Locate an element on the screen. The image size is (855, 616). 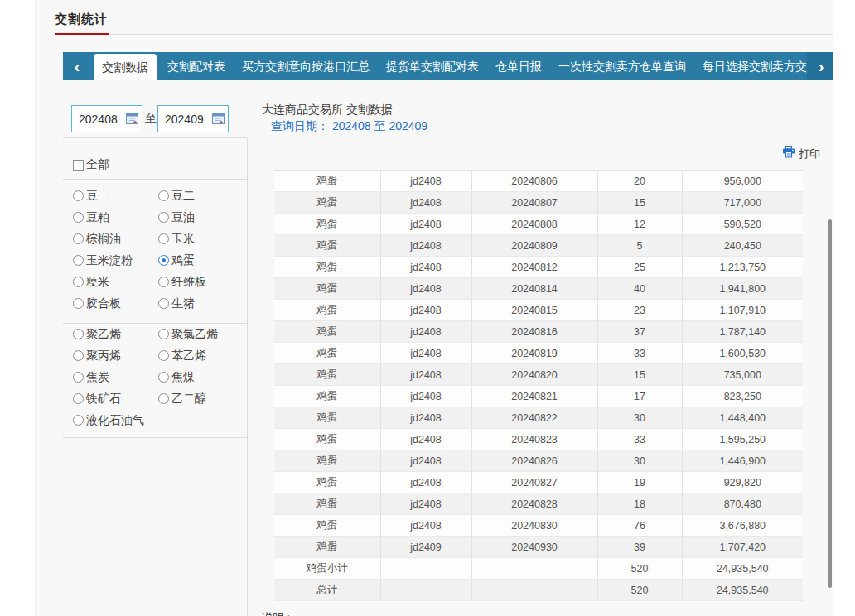
date-from-wrapper is located at coordinates (107, 119).